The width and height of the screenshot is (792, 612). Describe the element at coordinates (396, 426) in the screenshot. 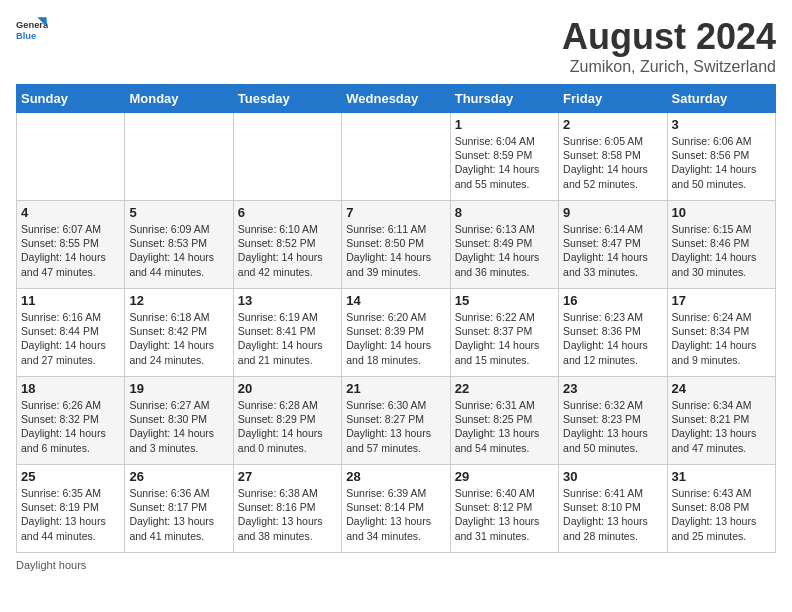

I see `day-info: Sunrise: 6:30 AMSunset: 8:27 PMDaylight:…` at that location.